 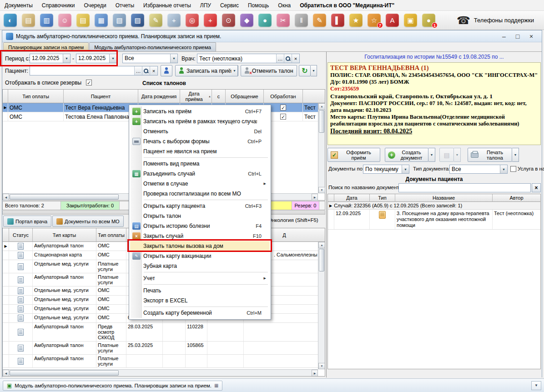 What do you see at coordinates (200, 216) in the screenshot?
I see `context-menu-item: Открыть талон` at bounding box center [200, 216].